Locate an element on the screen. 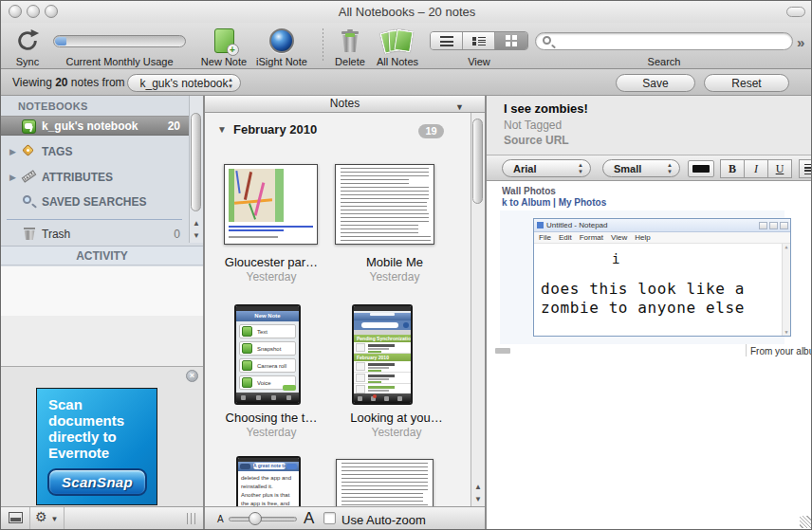 The height and width of the screenshot is (530, 812). sidebar-divider is located at coordinates (95, 220).